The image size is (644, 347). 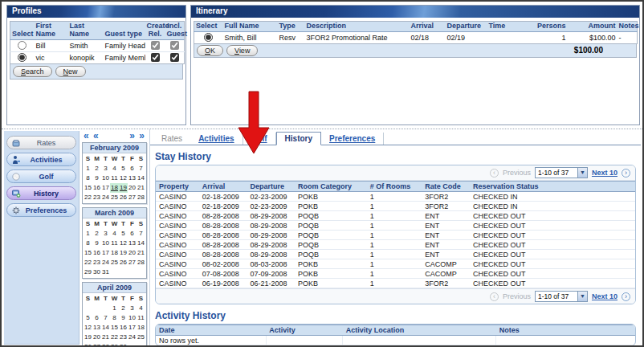 I want to click on calendar-prev-button: « «, so click(x=92, y=137).